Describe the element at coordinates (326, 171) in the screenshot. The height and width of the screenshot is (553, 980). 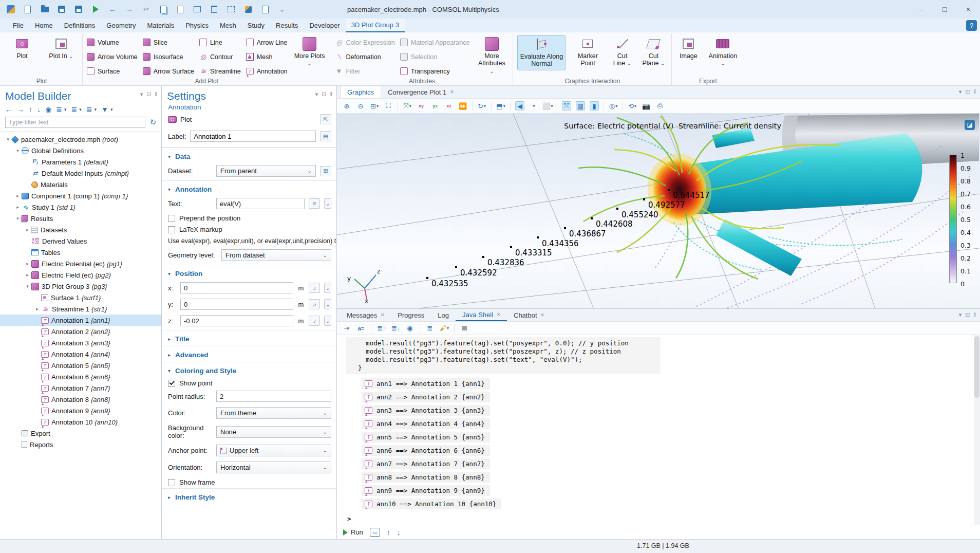
I see `dataset-attributes-icon: ⊞` at that location.